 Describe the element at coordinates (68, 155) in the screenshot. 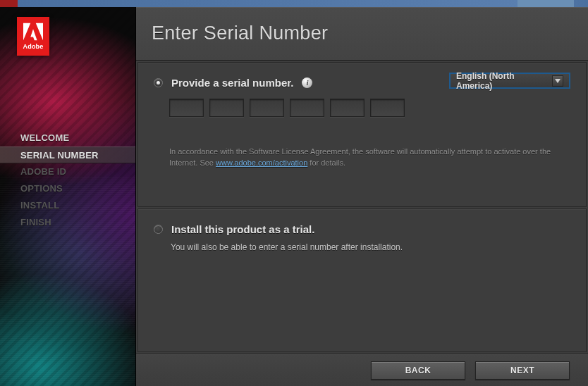

I see `nav-serial-number: SERIAL NUMBER` at that location.